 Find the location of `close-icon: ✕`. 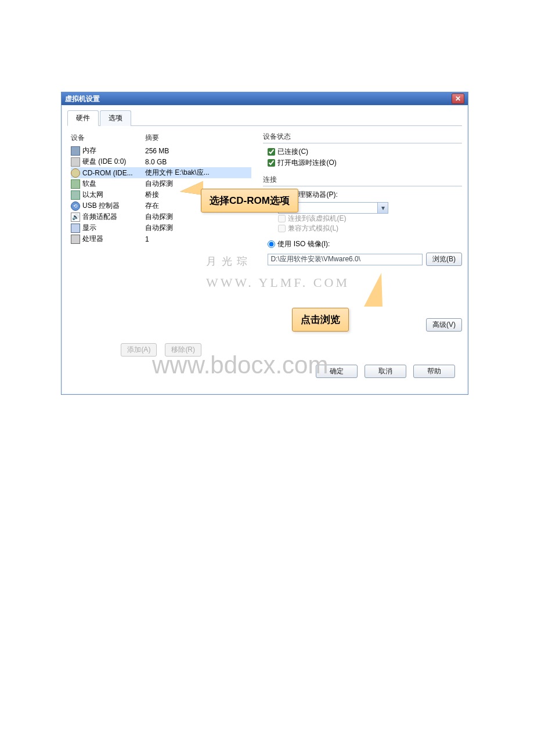

close-icon: ✕ is located at coordinates (458, 99).